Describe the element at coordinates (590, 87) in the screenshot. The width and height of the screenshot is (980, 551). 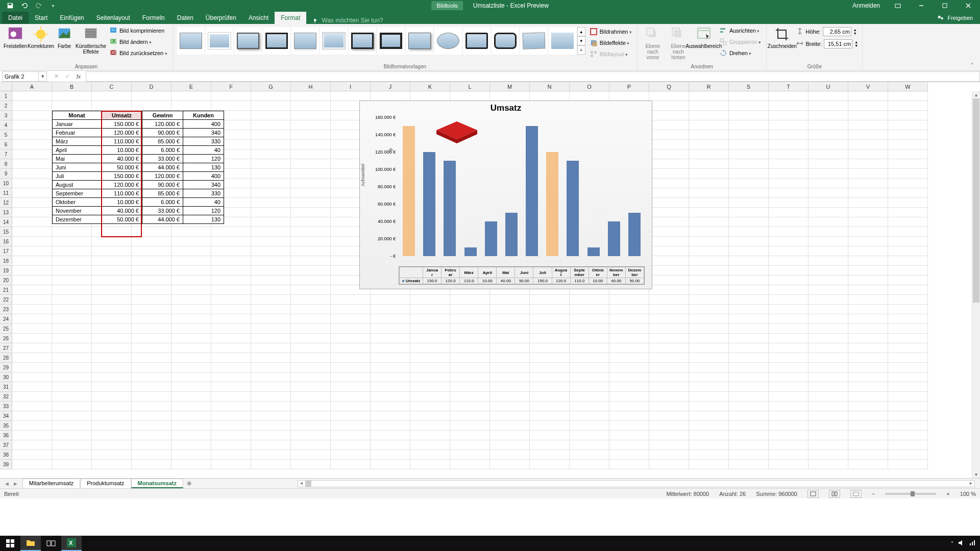
I see `column-header: O` at that location.